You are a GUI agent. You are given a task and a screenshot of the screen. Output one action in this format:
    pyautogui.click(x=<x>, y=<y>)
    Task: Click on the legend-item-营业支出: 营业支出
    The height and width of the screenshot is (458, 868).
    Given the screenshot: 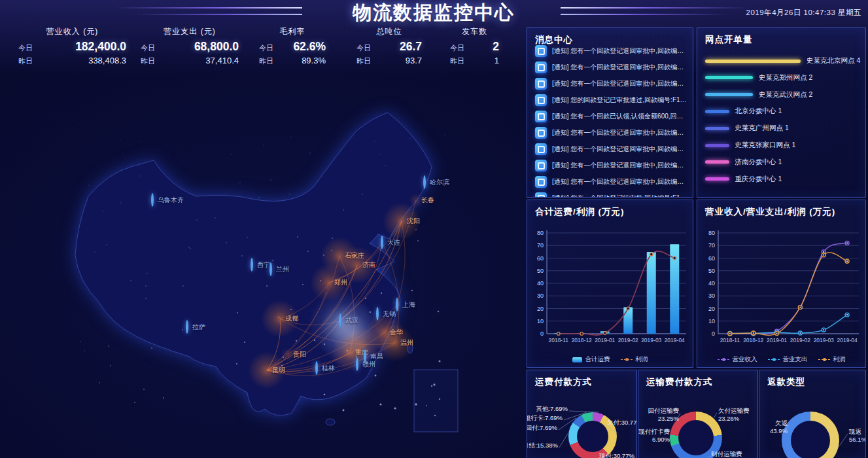 What is the action you would take?
    pyautogui.click(x=788, y=360)
    